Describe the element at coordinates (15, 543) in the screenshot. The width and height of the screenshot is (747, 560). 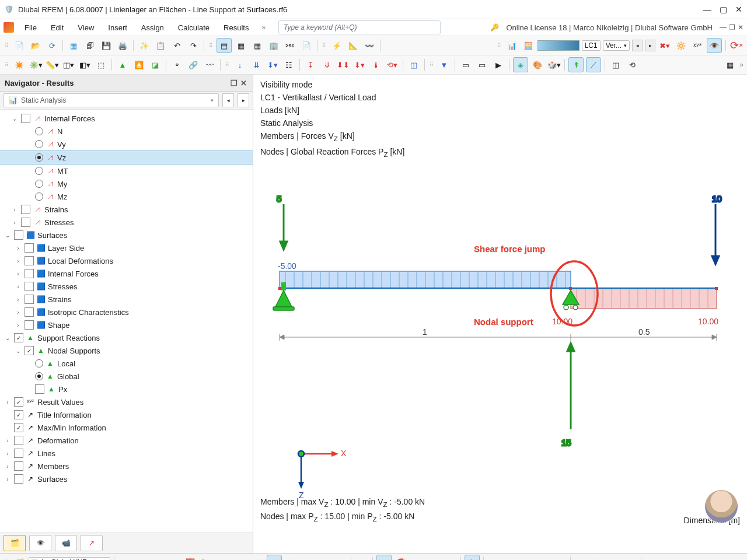
I see `nav-tab-project: 🗂️` at that location.